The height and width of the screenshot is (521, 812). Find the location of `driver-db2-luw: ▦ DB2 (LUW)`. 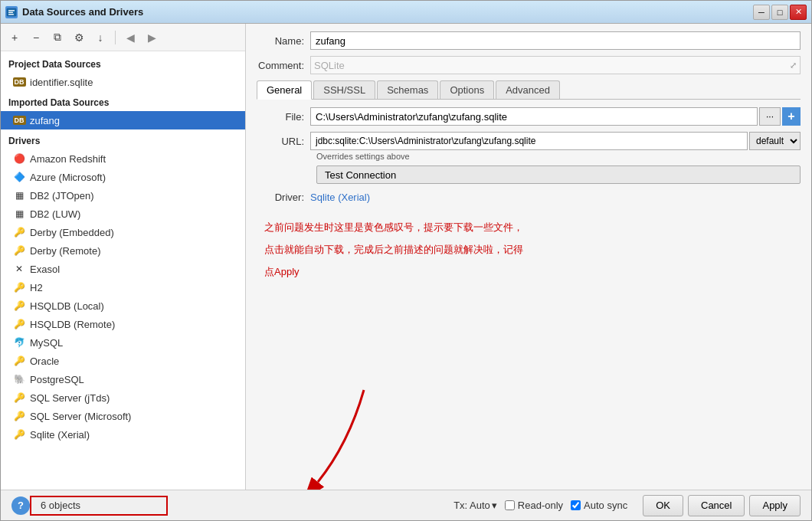

driver-db2-luw: ▦ DB2 (LUW) is located at coordinates (123, 214).